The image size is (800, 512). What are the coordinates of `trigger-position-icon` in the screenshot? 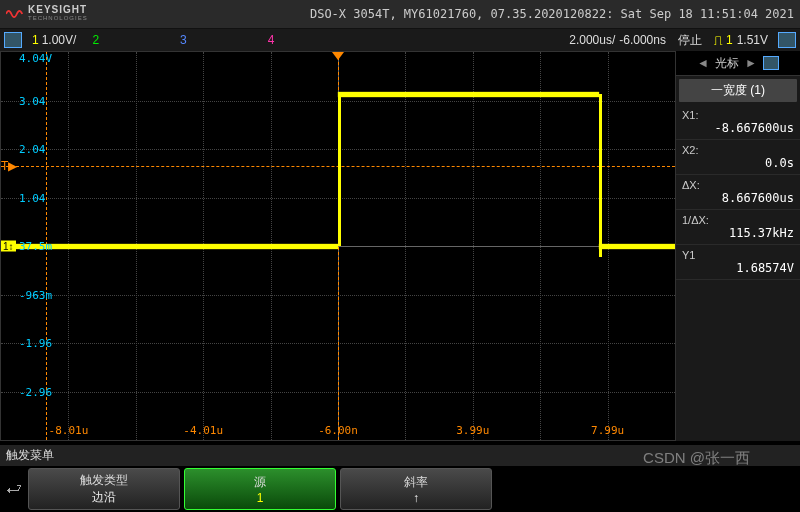 It's located at (338, 56).